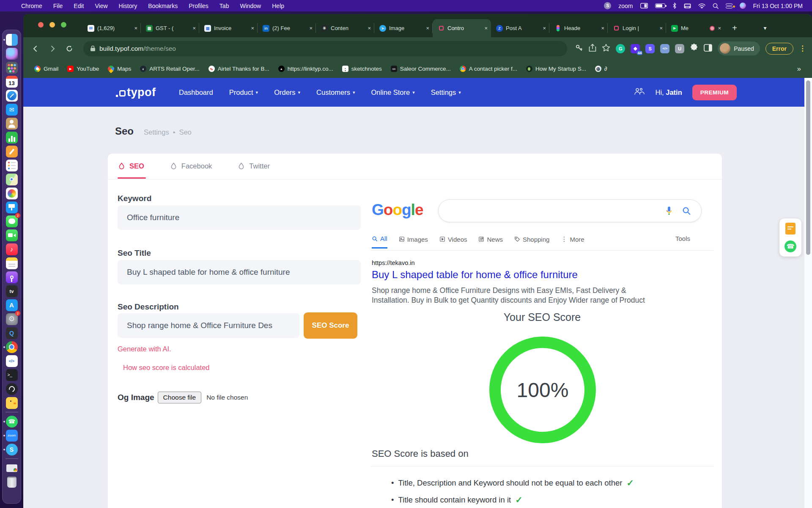  What do you see at coordinates (112, 28) in the screenshot?
I see `tab-mail: ✉(1,629)×` at bounding box center [112, 28].